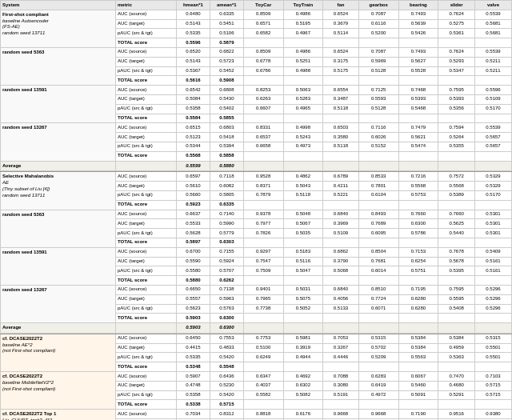 This screenshot has height=420, width=512. What do you see at coordinates (193, 128) in the screenshot?
I see `hmean-cell: 0.6515` at bounding box center [193, 128].